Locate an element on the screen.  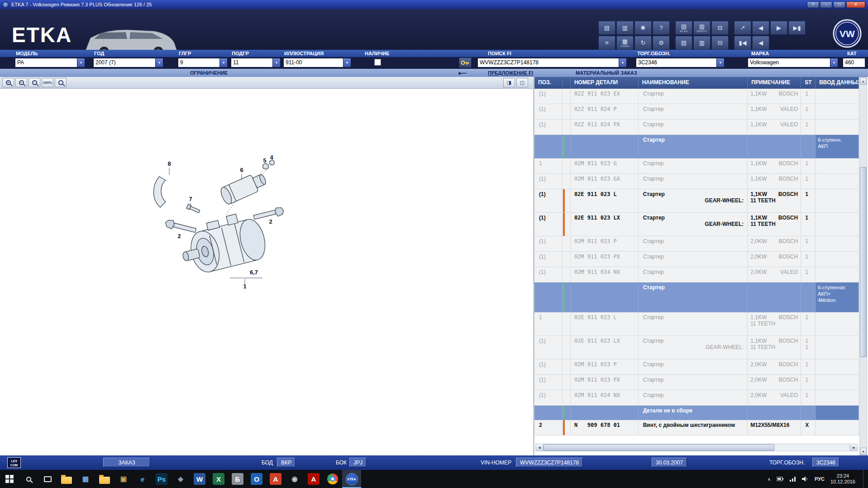
key-button is located at coordinates (465, 62).